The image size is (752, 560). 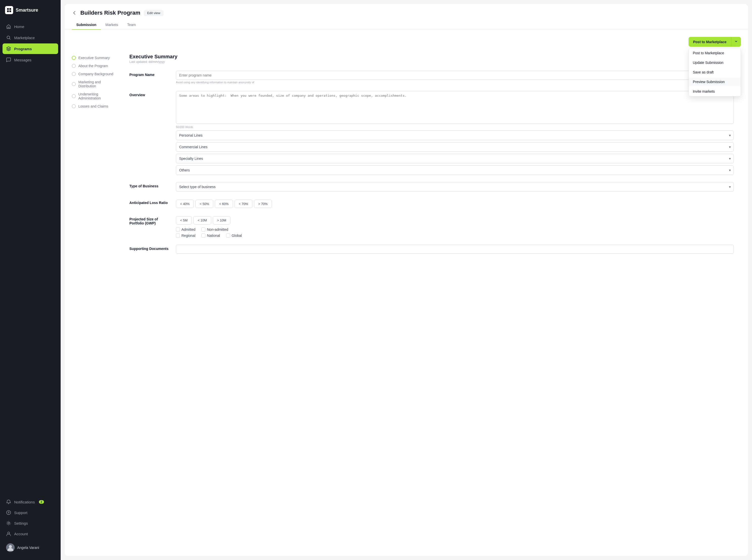 What do you see at coordinates (21, 523) in the screenshot?
I see `settings-label: Settings` at bounding box center [21, 523].